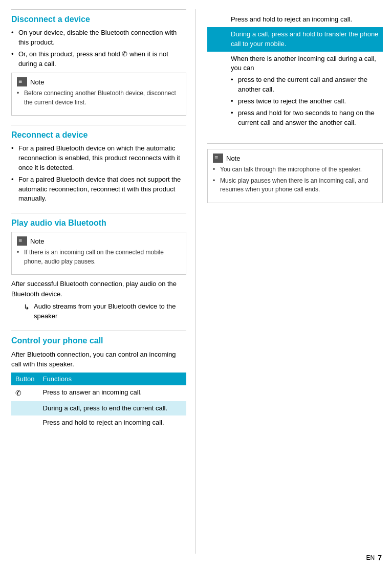  I want to click on list-item: press to end the current call and answer…, so click(305, 85).